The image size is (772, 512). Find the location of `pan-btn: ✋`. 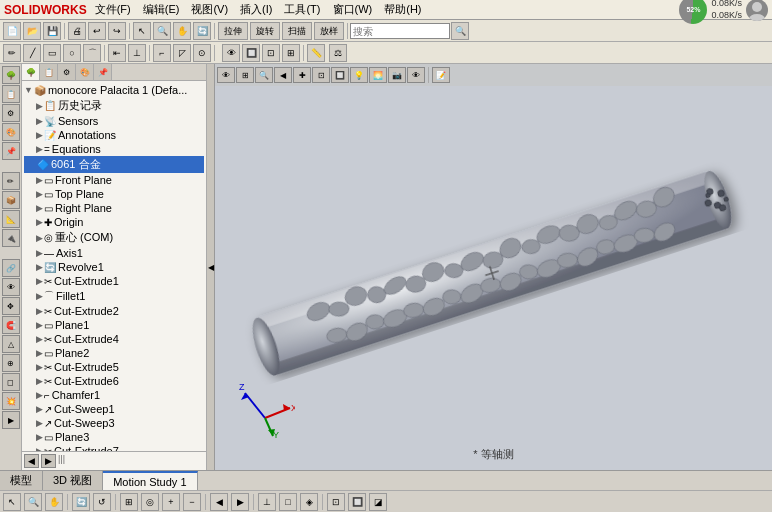

pan-btn: ✋ is located at coordinates (182, 31).